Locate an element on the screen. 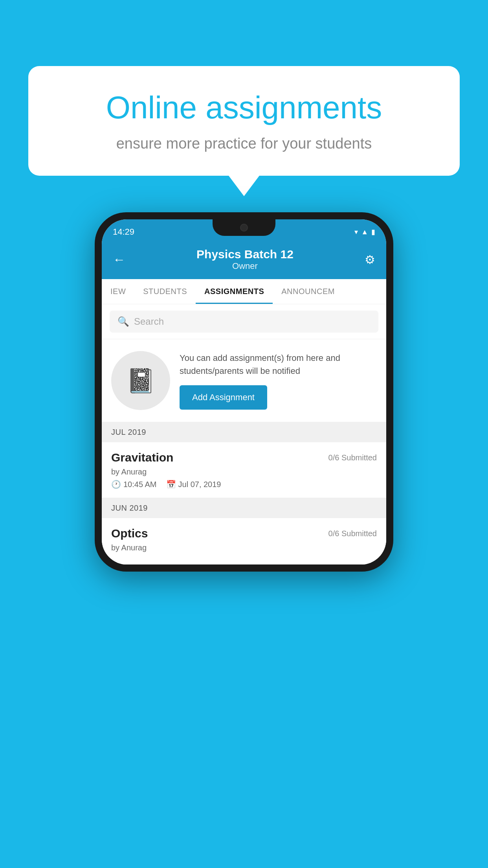 This screenshot has height=868, width=488. empty-state: 📓 You can add assignment(s) from here an… is located at coordinates (244, 381).